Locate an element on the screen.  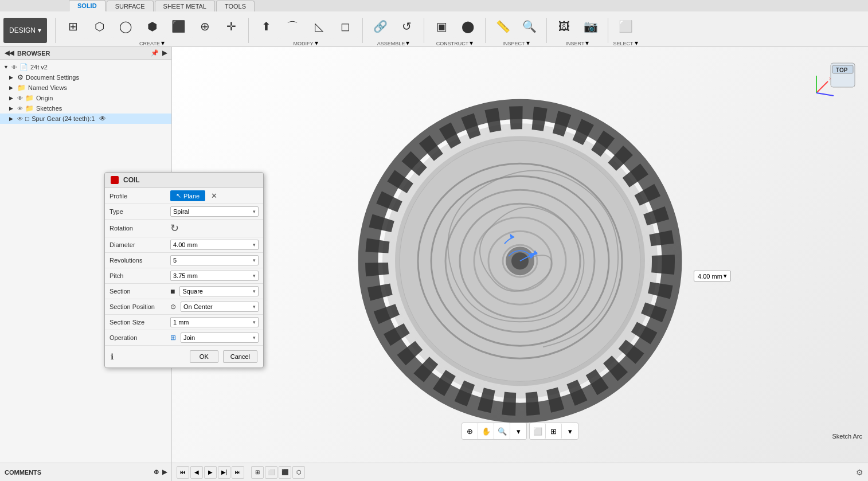
zoom-dropdown: ▾ is located at coordinates (518, 431).